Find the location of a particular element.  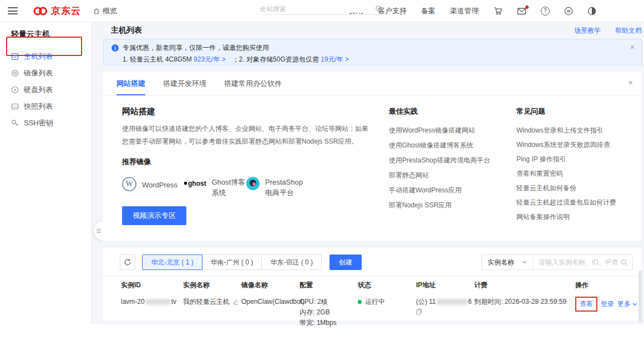

global-search-input is located at coordinates (317, 9).